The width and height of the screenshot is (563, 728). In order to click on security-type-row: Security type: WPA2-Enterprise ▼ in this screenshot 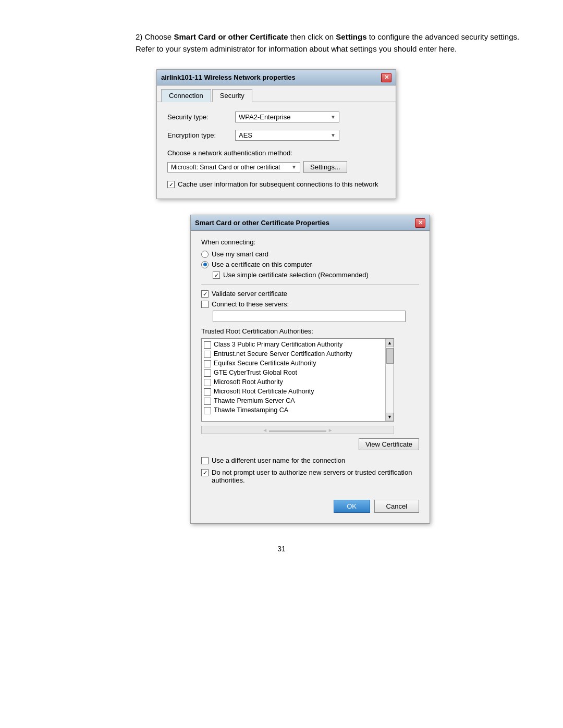, I will do `click(276, 117)`.